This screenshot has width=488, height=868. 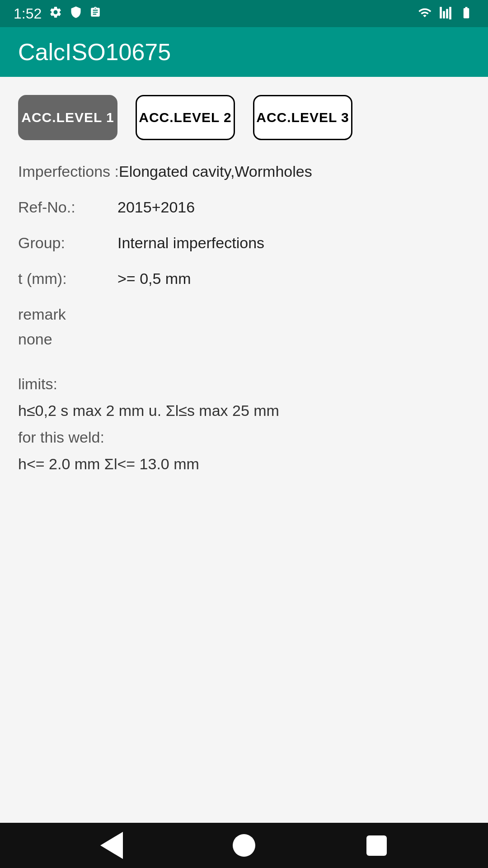 What do you see at coordinates (112, 845) in the screenshot?
I see `nav-back-button` at bounding box center [112, 845].